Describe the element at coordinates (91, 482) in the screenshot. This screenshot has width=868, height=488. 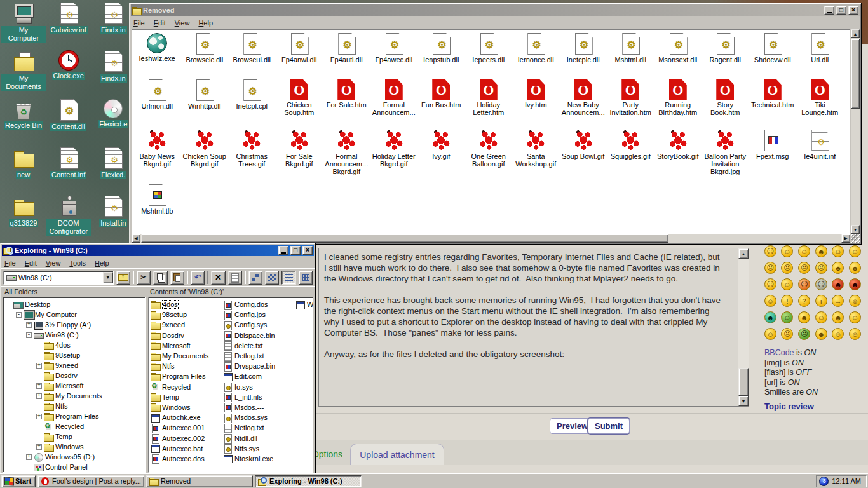
I see `taskbar-task-button: Fool's design | Post a reply...` at that location.